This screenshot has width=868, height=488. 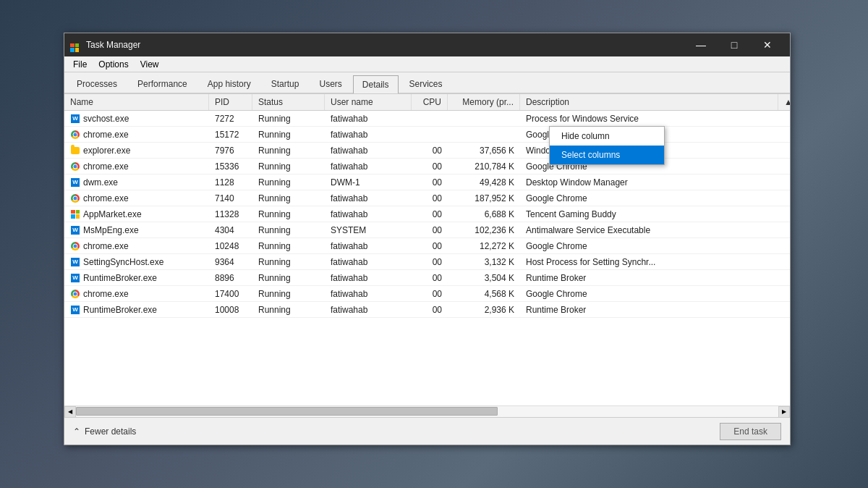 What do you see at coordinates (229, 84) in the screenshot?
I see `tab-app-history: App history` at bounding box center [229, 84].